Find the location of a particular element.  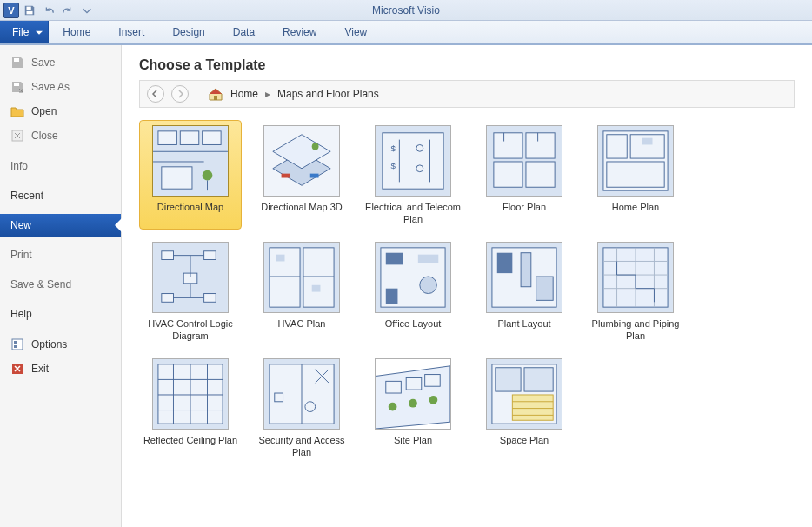

sidebar-item-save-as: Save As is located at coordinates (61, 87).